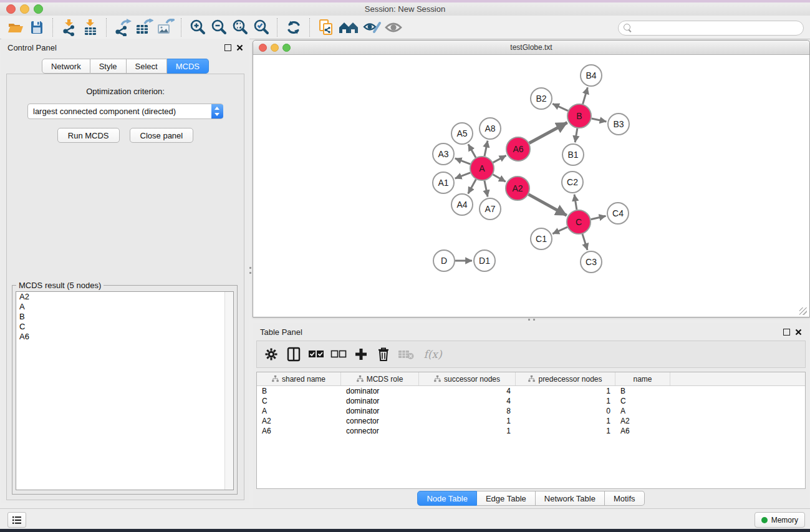  Describe the element at coordinates (531, 421) in the screenshot. I see `table-row: A2connector11A2` at that location.